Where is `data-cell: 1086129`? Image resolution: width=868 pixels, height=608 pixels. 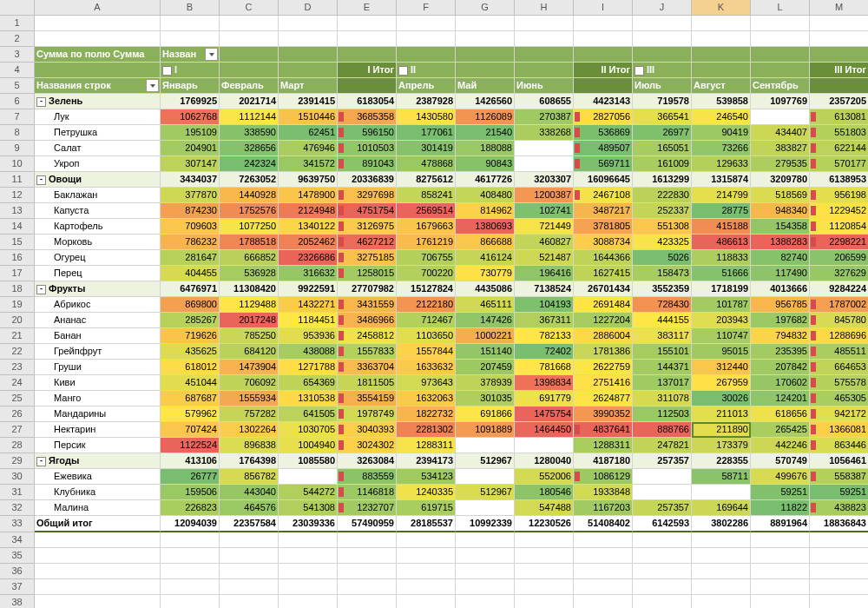 data-cell: 1086129 is located at coordinates (603, 477).